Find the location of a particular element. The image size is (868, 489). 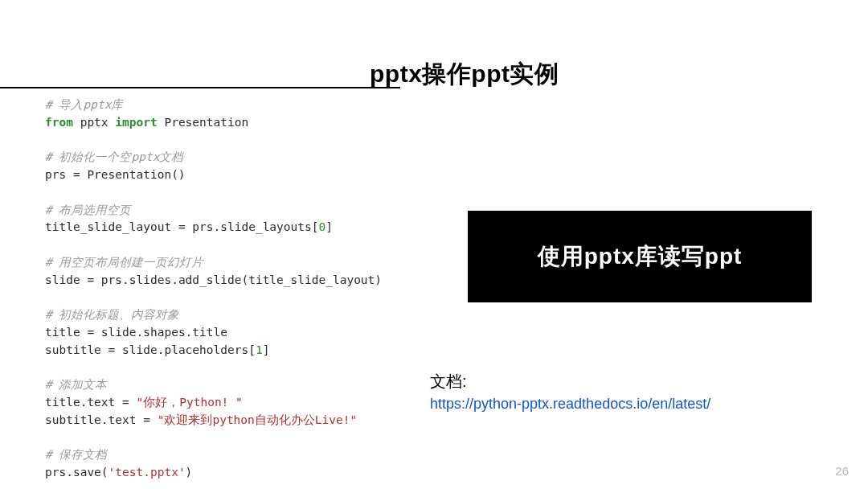

code-text: title_slide_layout is located at coordinates (112, 227).